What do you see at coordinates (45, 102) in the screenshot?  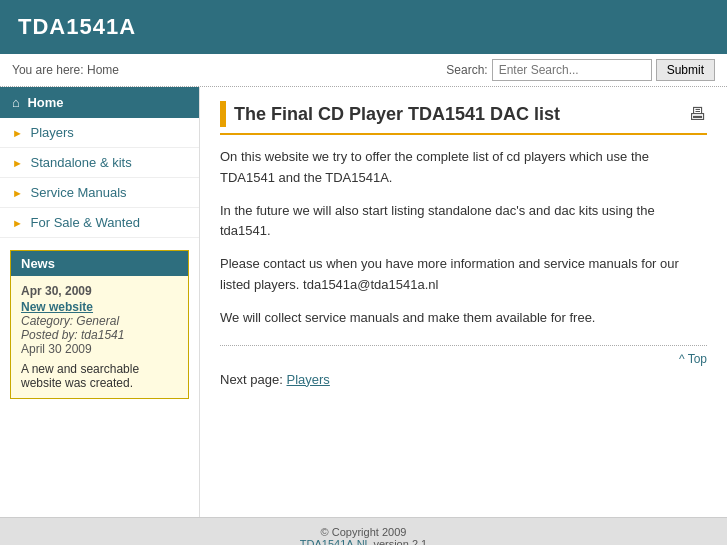 I see `nav-home-link: Home` at bounding box center [45, 102].